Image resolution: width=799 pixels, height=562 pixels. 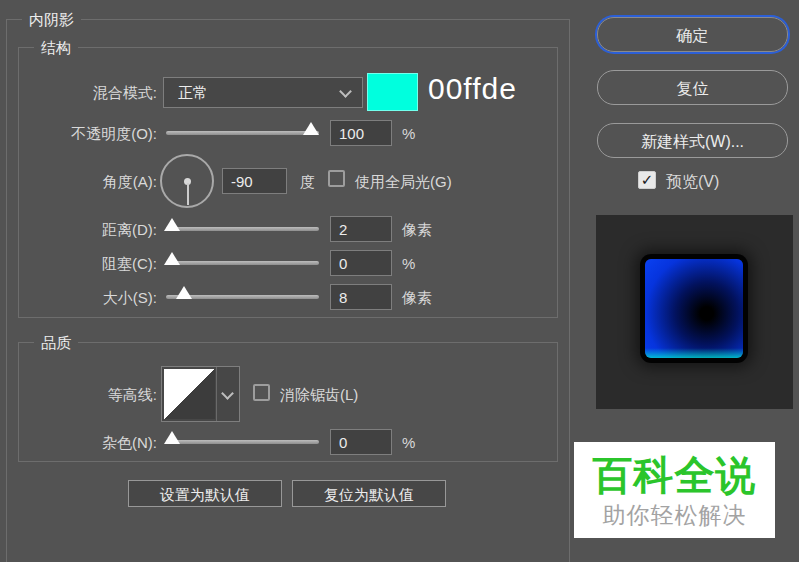 What do you see at coordinates (361, 263) in the screenshot?
I see `choke-input` at bounding box center [361, 263].